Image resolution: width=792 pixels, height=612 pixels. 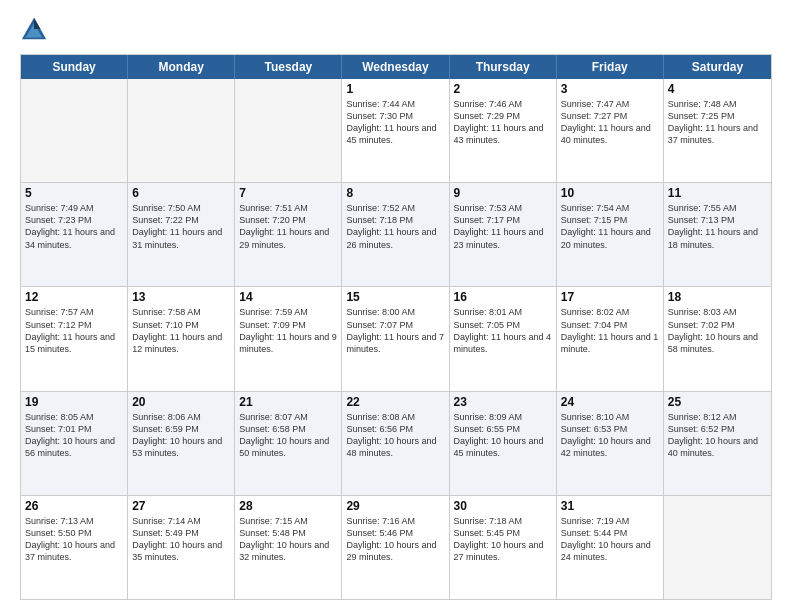 I want to click on day-cell: 28Sunrise: 7:15 AM Sunset: 5:48 PM Dayli…, so click(x=288, y=548).